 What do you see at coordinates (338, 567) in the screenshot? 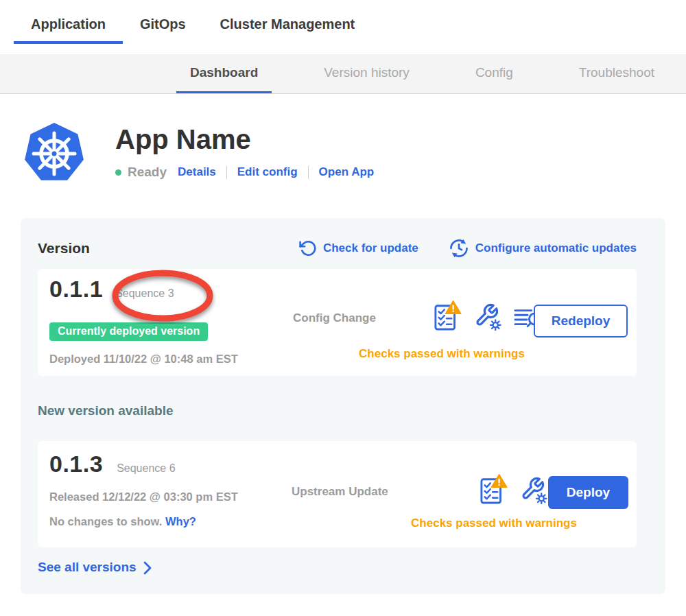
I see `see-all-versions-link: See all versions` at bounding box center [338, 567].